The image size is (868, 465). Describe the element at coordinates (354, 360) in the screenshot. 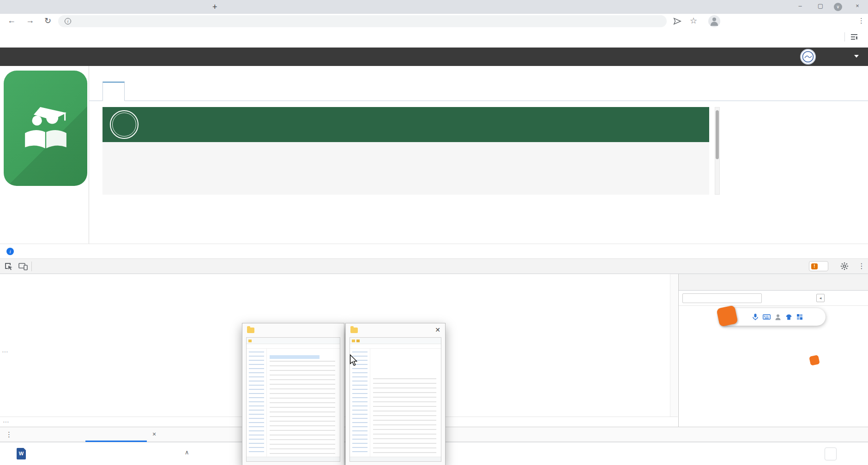

I see `mouse-cursor` at that location.